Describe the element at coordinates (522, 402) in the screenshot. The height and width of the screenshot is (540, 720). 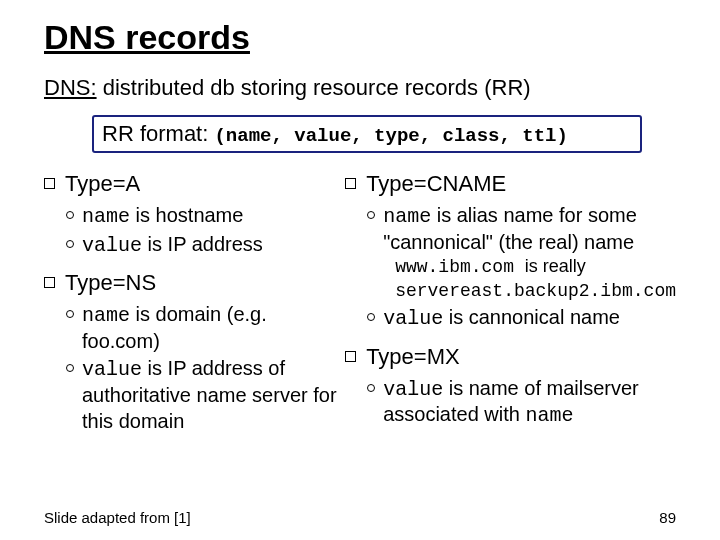
I see `list-item: value is name of mailserver associated w…` at that location.